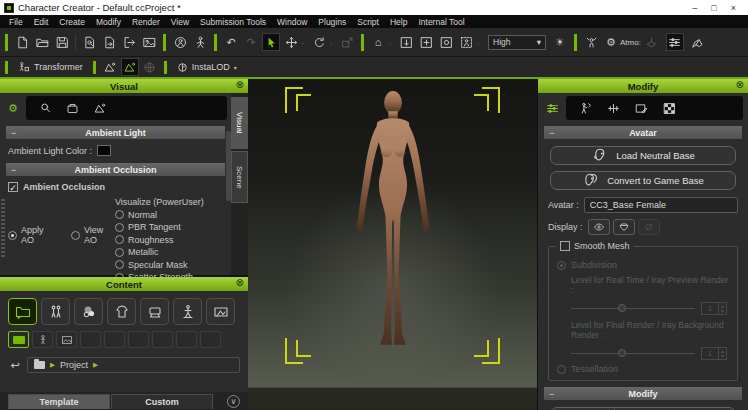 The height and width of the screenshot is (410, 748). I want to click on goz-roundtrip-button, so click(180, 42).